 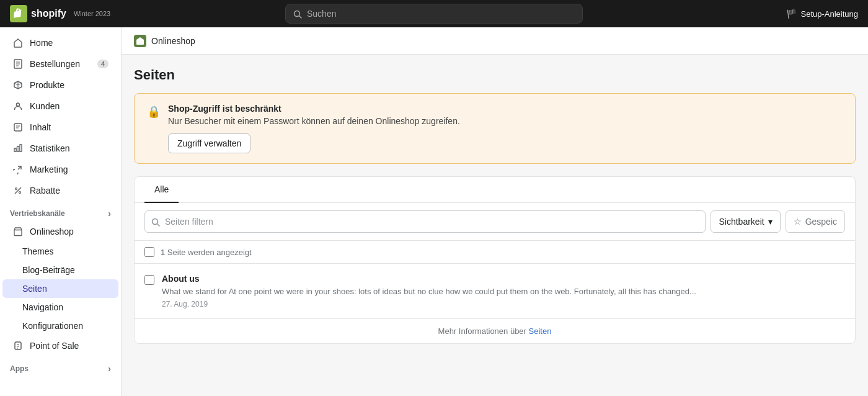 What do you see at coordinates (47, 85) in the screenshot?
I see `sidebar-produkte-label: Produkte` at bounding box center [47, 85].